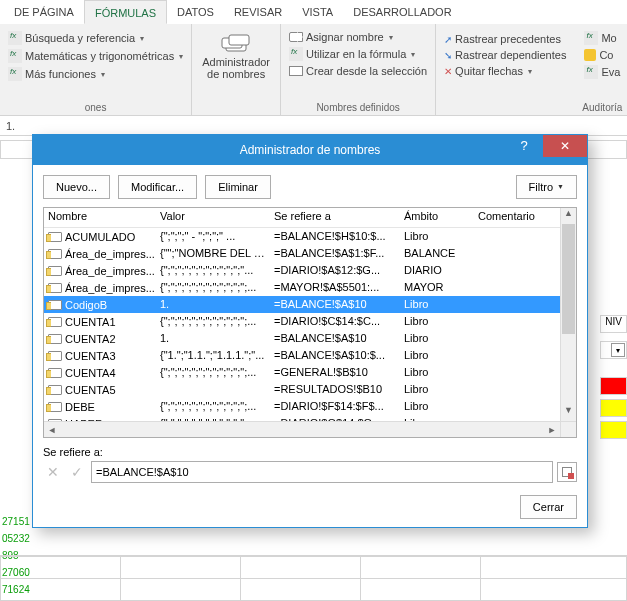  Describe the element at coordinates (448, 56) in the screenshot. I see `trace-dependents-icon: ➘` at that location.